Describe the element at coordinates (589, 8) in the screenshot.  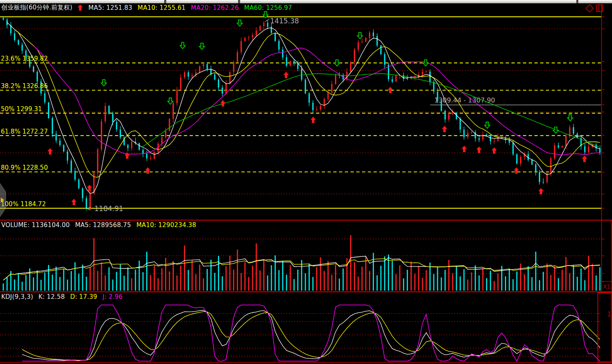
I see `diamond-icon` at that location.